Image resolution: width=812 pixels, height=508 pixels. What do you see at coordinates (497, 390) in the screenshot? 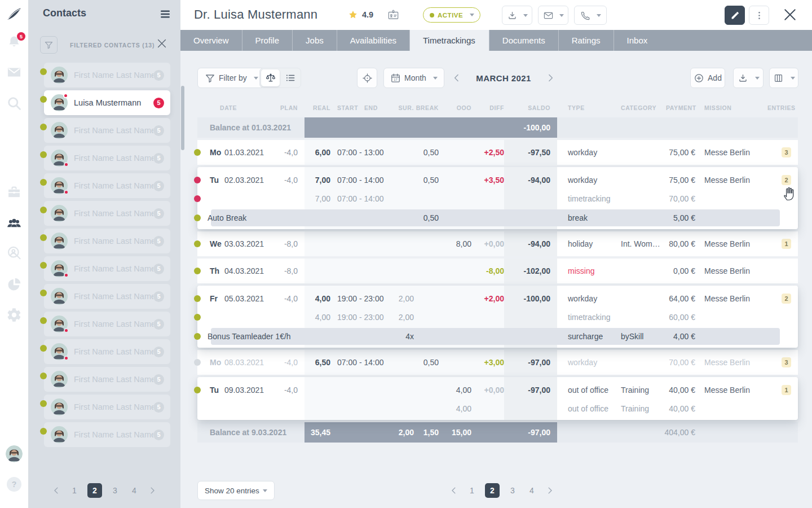
I see `timetracking-row: Tu09.03.2021-4,04,00+0,00-97,00out of of…` at bounding box center [497, 390].